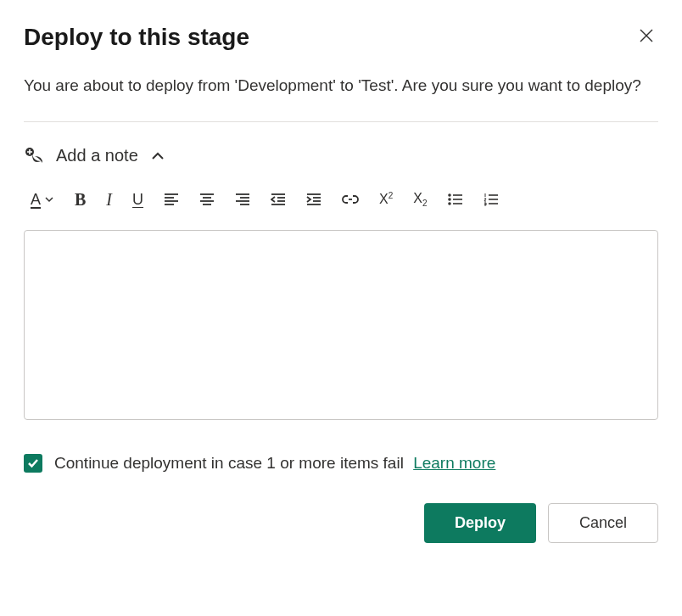  What do you see at coordinates (341, 122) in the screenshot?
I see `divider` at bounding box center [341, 122].